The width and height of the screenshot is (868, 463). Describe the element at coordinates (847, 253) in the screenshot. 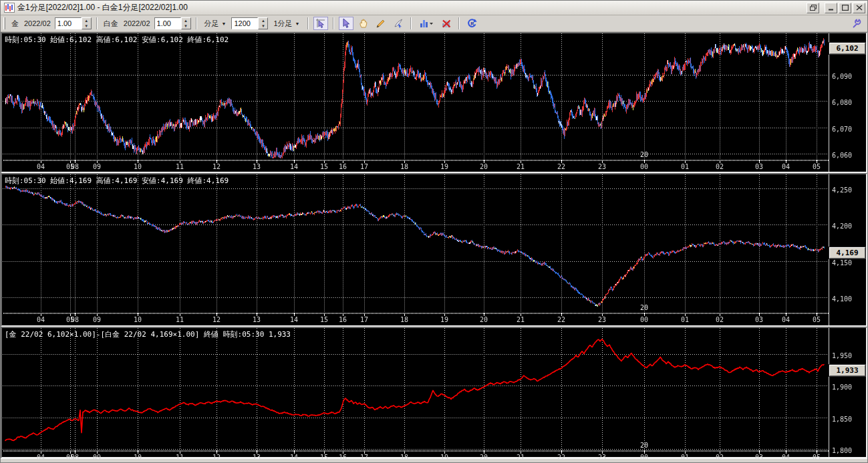

I see `platinum-last-price-box: 4,169` at that location.